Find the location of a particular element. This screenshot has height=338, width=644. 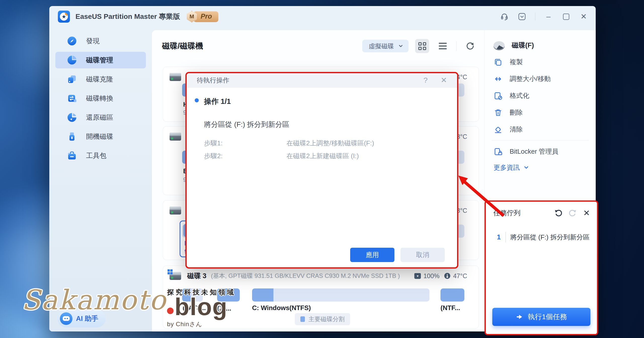

disk-info: (基本, GPT磁碟 931.51 GB/KLEVV CRAS C930 M.2… is located at coordinates (305, 276).